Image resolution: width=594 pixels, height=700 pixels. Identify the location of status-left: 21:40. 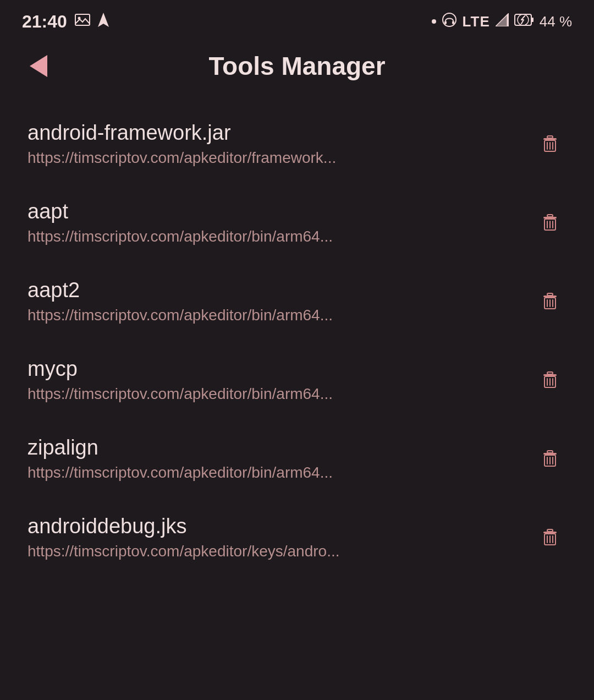
(65, 22).